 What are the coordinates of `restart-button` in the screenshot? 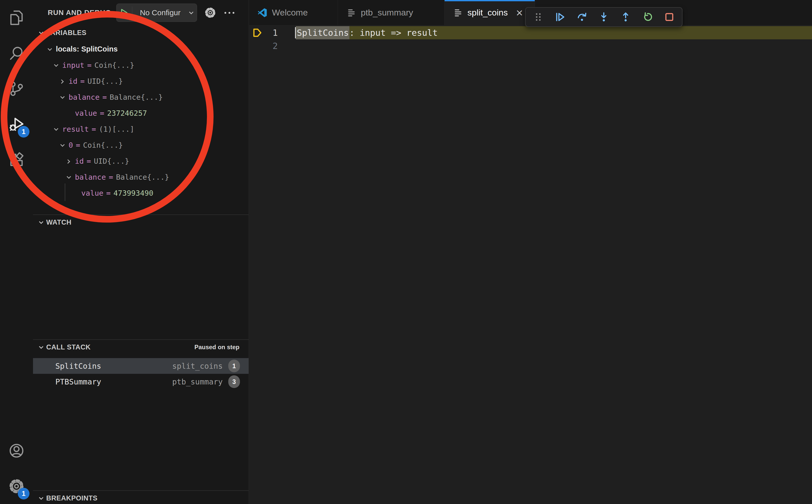 It's located at (648, 17).